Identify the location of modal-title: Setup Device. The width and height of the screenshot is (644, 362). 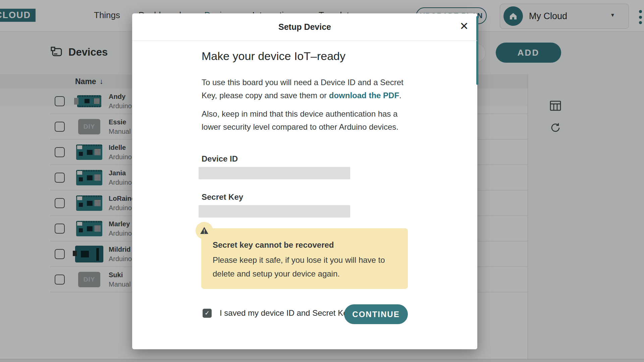
(305, 27).